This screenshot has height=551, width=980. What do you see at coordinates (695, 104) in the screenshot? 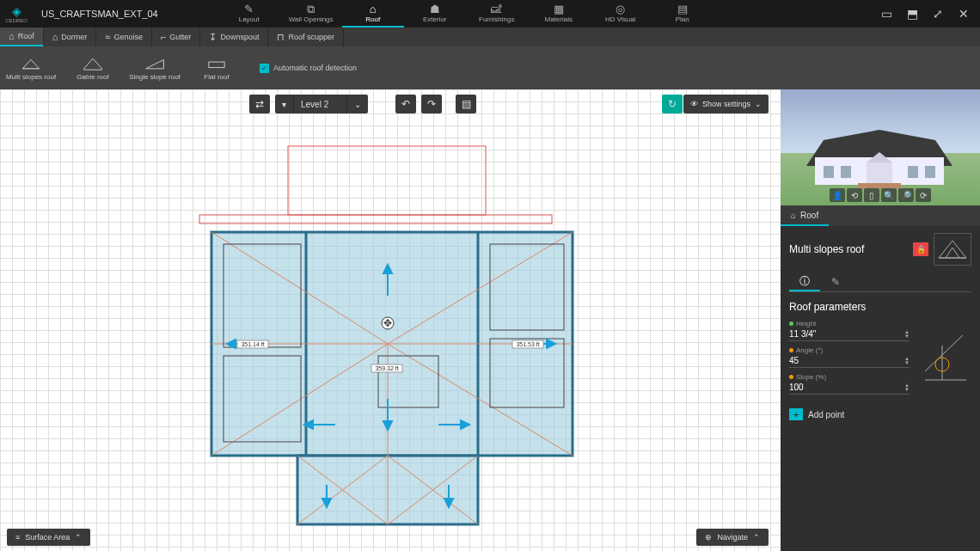
I see `eye-icon: 👁` at bounding box center [695, 104].